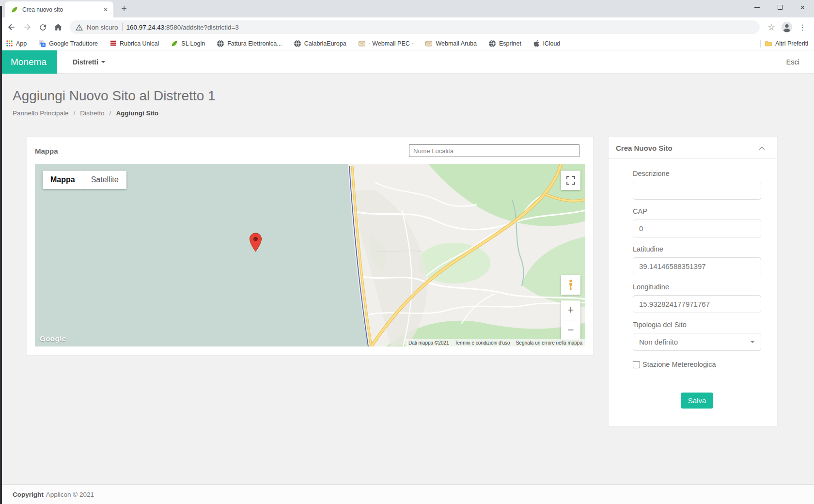 The height and width of the screenshot is (504, 814). Describe the element at coordinates (697, 249) in the screenshot. I see `latitudine-label: Latitudine` at that location.